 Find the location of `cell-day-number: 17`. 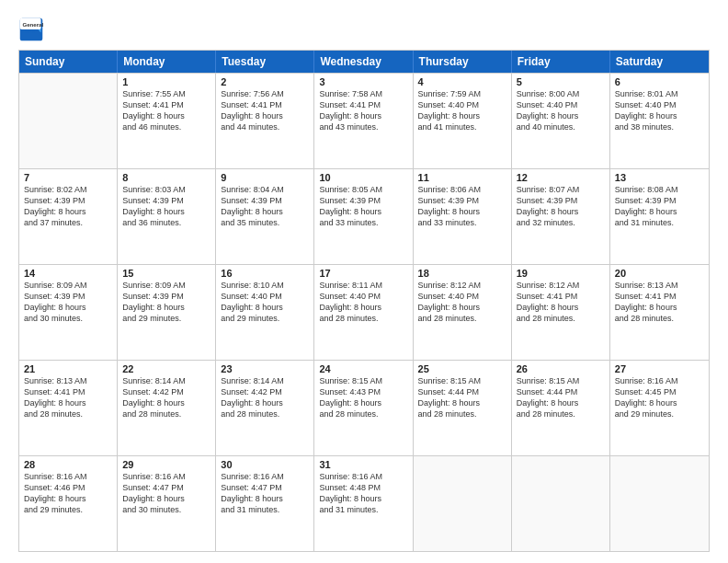

cell-day-number: 17 is located at coordinates (363, 273).